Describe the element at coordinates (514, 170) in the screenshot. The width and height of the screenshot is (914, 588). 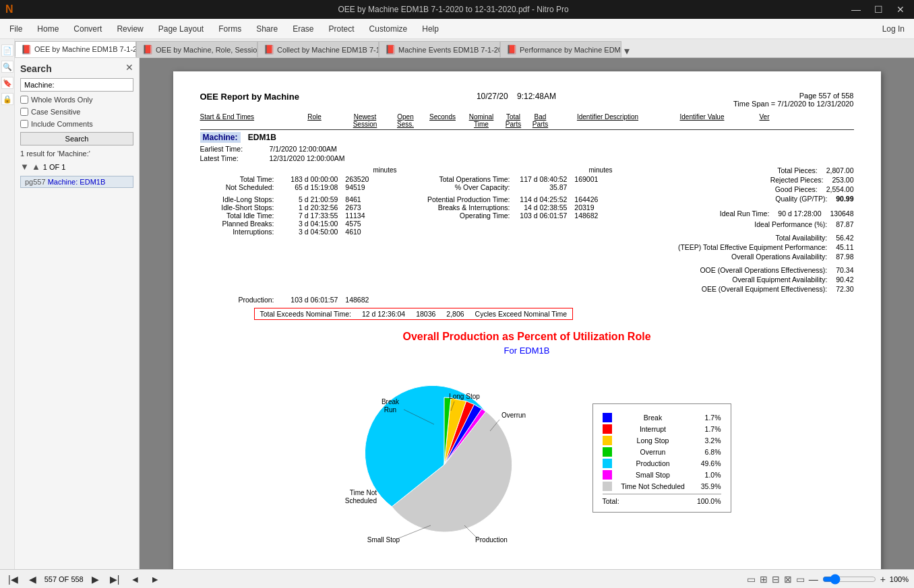
I see `minutes-label-2: minutes` at that location.